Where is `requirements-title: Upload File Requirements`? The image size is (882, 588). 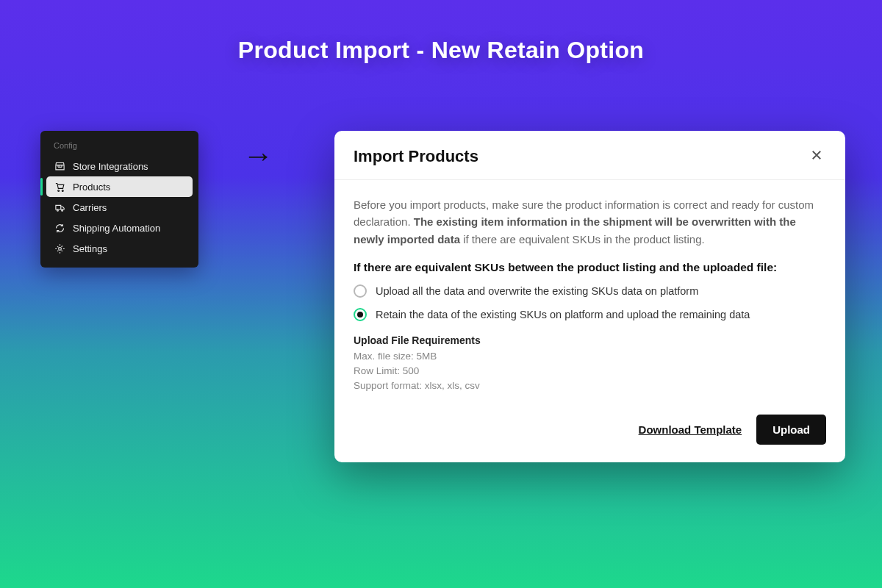
requirements-title: Upload File Requirements is located at coordinates (589, 340).